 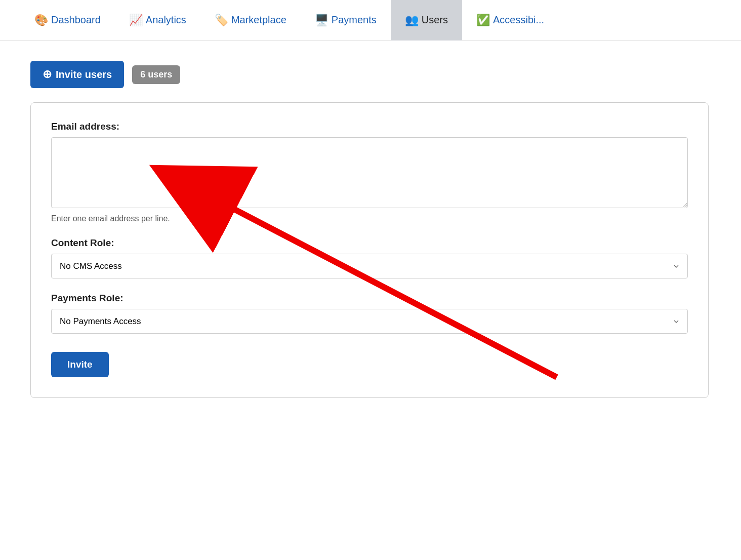 What do you see at coordinates (369, 258) in the screenshot?
I see `content-role-field-group: Content Role: No CMS Access Viewer Edito…` at bounding box center [369, 258].